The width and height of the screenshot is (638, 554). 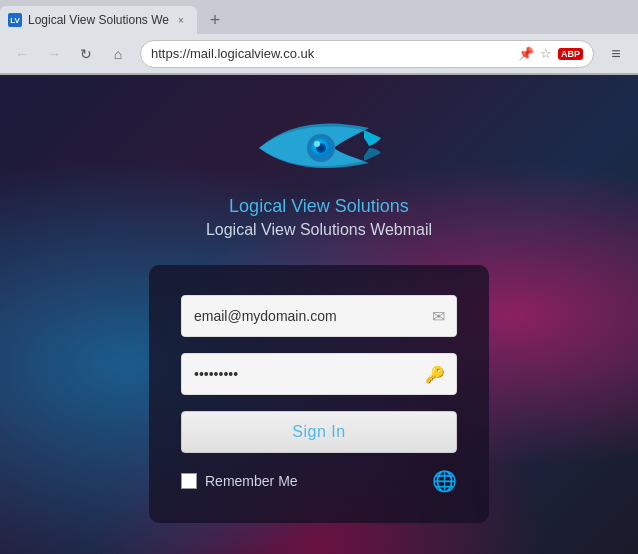 What do you see at coordinates (319, 316) in the screenshot?
I see `email-field-wrapper: ✉` at bounding box center [319, 316].